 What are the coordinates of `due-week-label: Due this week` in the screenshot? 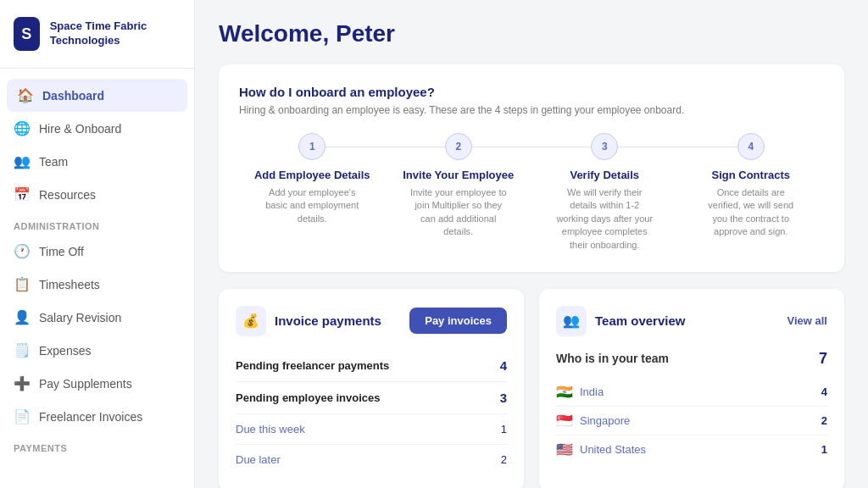 It's located at (270, 429).